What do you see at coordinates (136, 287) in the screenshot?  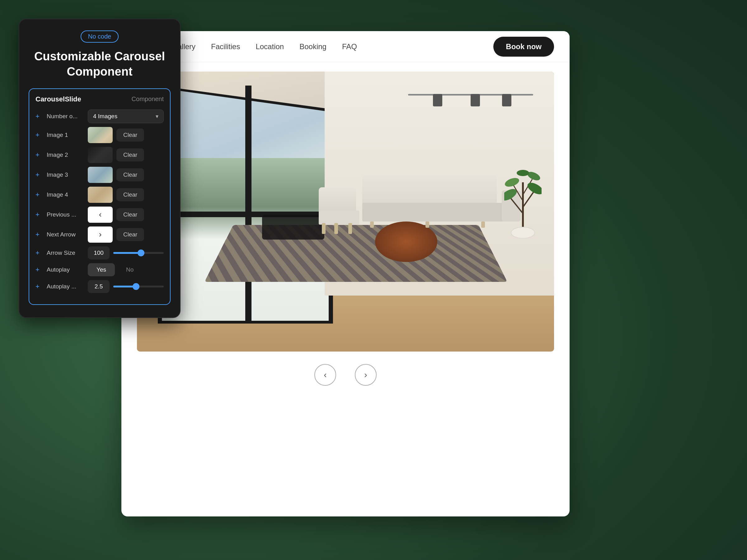 I see `autoplay-delay-thumb` at bounding box center [136, 287].